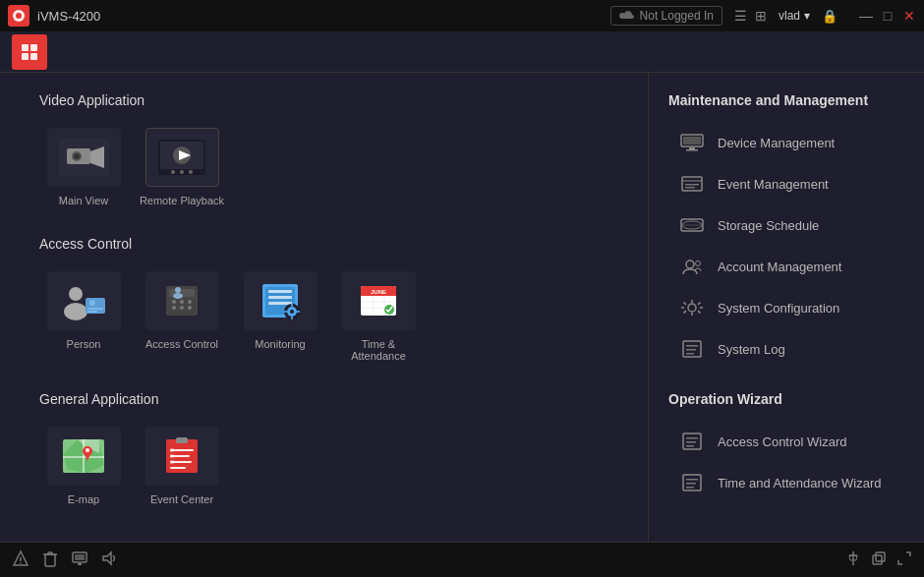 This screenshot has height=577, width=924. What do you see at coordinates (324, 167) in the screenshot?
I see `video-application-grid: Main View Rem` at bounding box center [324, 167].